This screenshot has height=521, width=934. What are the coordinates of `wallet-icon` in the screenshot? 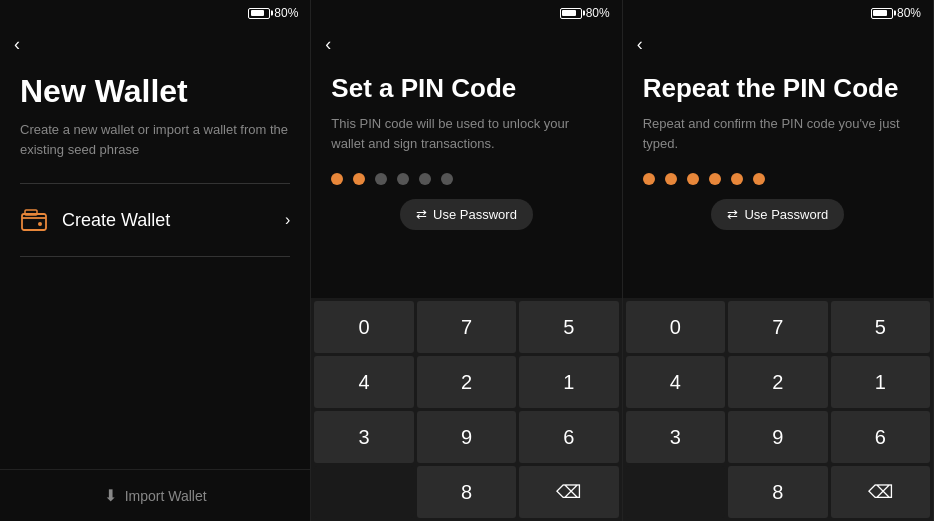 It's located at (34, 220).